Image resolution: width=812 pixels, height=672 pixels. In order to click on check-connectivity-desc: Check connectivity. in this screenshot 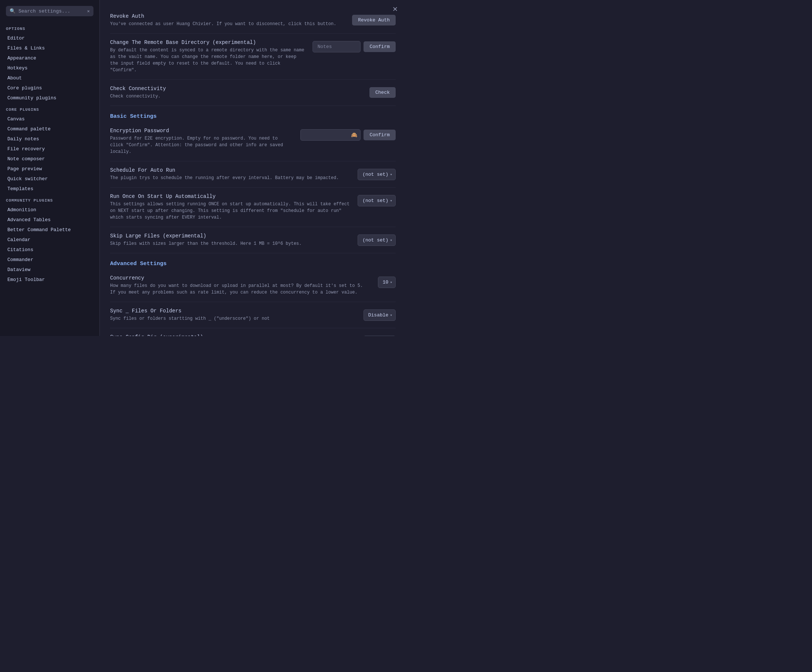, I will do `click(236, 97)`.